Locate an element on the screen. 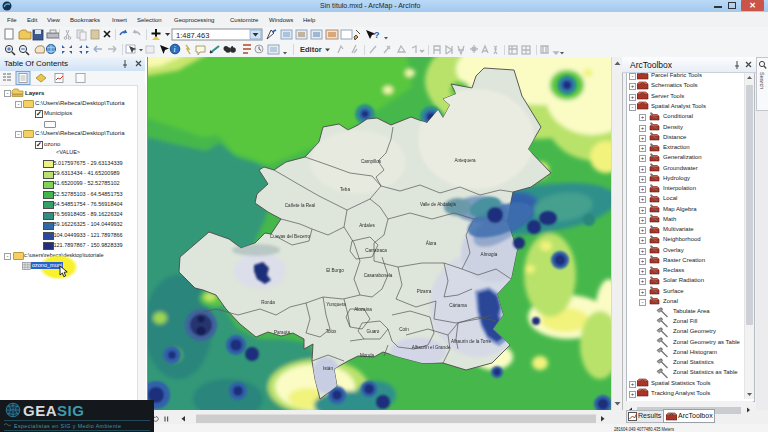 This screenshot has width=768, height=432. svg-text: Coín is located at coordinates (404, 330).